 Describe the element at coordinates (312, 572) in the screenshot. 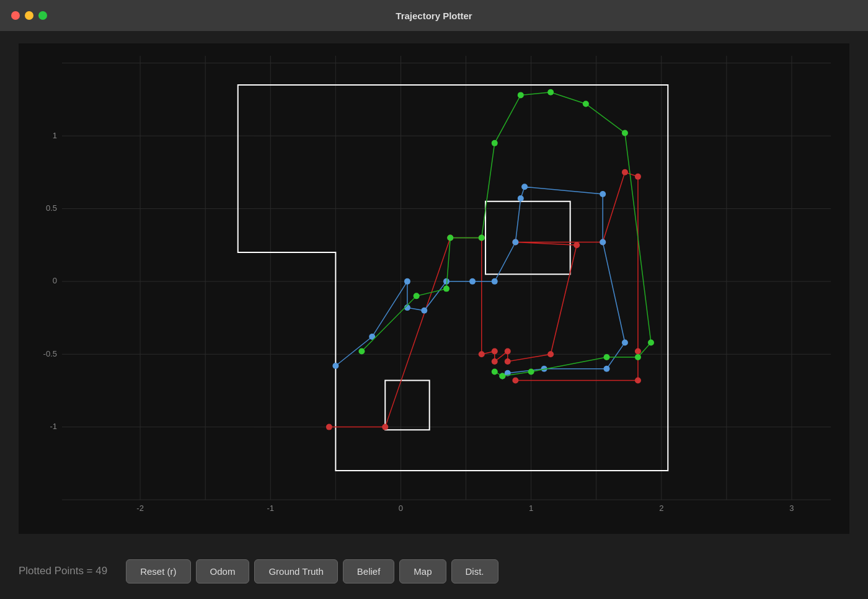

I see `button-group: Reset (r) Odom Ground Truth Belief Map D…` at that location.